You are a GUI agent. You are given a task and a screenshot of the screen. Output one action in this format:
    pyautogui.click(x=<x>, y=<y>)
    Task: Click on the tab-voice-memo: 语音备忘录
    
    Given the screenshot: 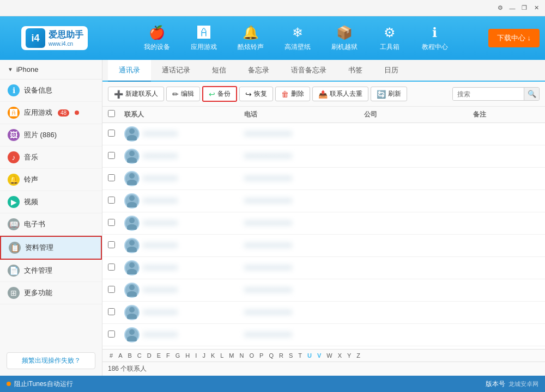 What is the action you would take?
    pyautogui.click(x=308, y=71)
    